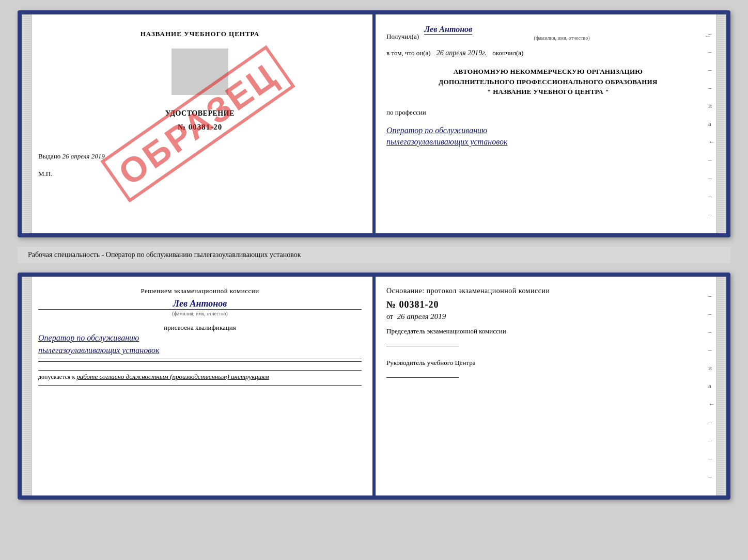 This screenshot has height=560, width=748. What do you see at coordinates (50, 156) in the screenshot?
I see `issued-label: Выдано` at bounding box center [50, 156].